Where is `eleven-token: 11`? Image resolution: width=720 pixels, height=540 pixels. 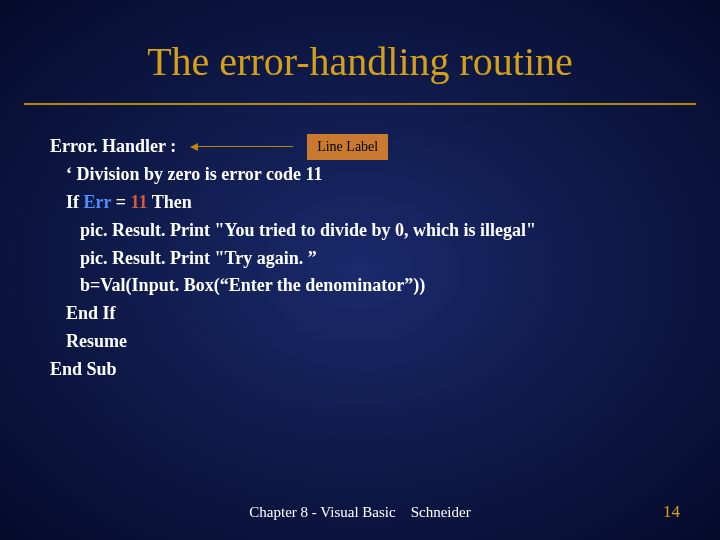 eleven-token: 11 is located at coordinates (138, 202).